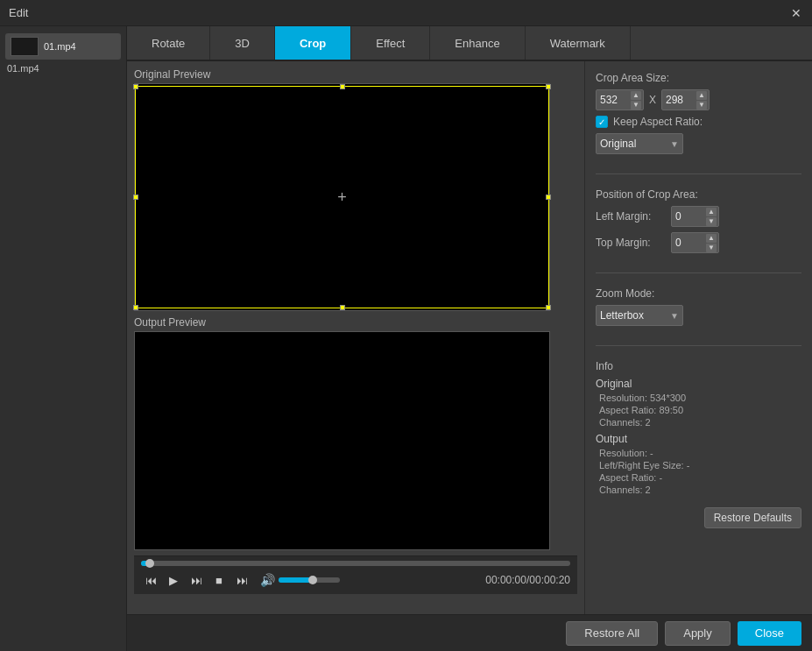  What do you see at coordinates (753, 518) in the screenshot?
I see `restore-defaults-button: Restore Defaults` at bounding box center [753, 518].